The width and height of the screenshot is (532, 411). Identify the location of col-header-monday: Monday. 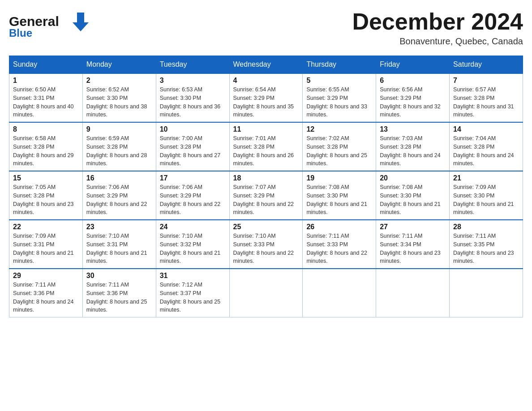
(119, 65).